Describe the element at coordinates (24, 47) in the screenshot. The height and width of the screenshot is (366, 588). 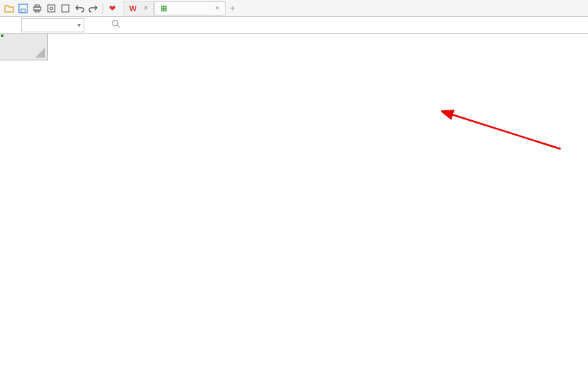
I see `select-all-corner` at that location.